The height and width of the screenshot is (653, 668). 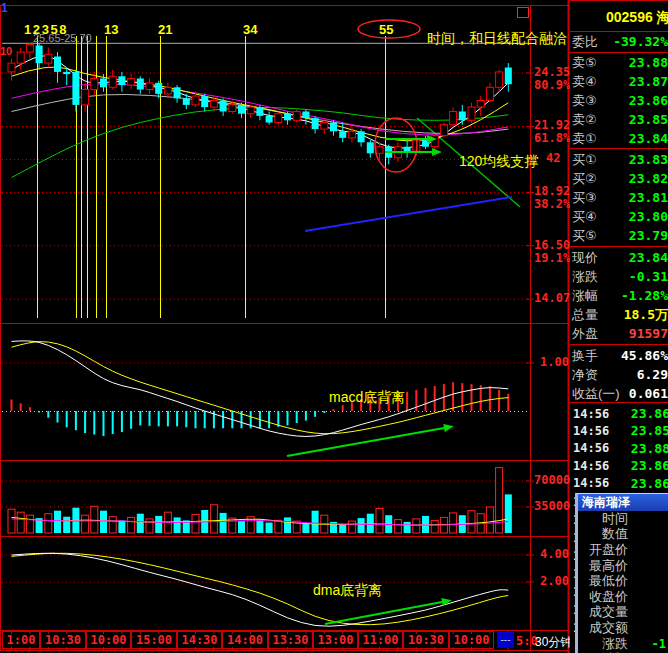 What do you see at coordinates (554, 581) in the screenshot?
I see `dma-axis-label: 2.00` at bounding box center [554, 581].